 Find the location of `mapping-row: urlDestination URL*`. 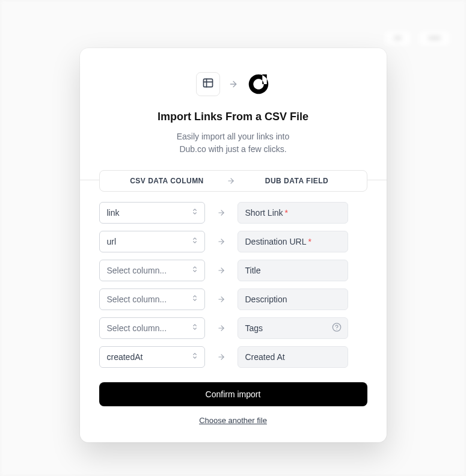

mapping-row: urlDestination URL* is located at coordinates (233, 242).